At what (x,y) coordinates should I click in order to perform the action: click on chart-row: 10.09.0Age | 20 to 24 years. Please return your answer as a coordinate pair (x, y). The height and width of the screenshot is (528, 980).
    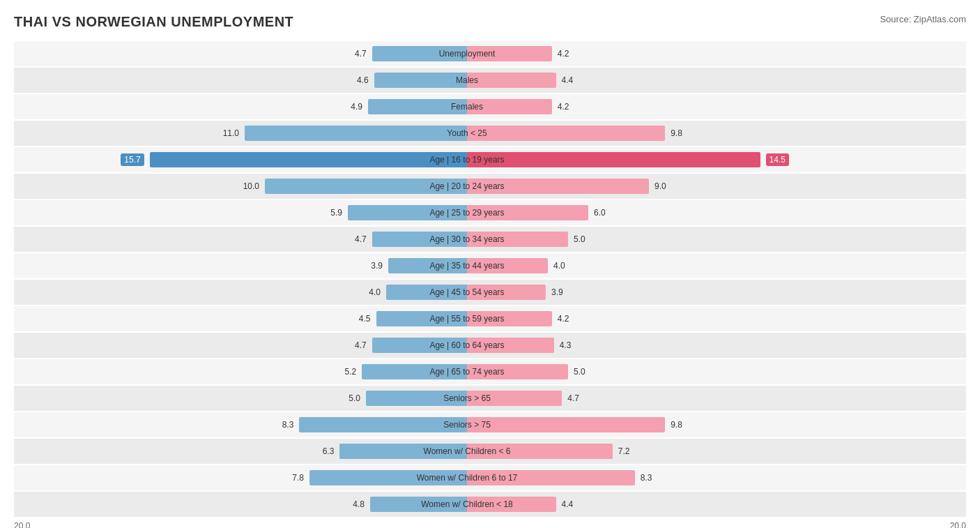
    Looking at the image, I should click on (490, 186).